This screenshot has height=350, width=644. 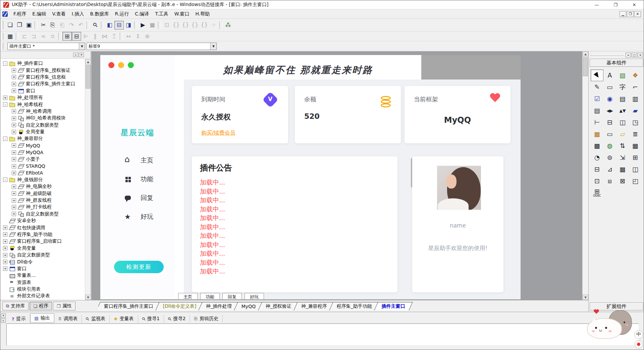 I want to click on tree-item: 外部文件记录表, so click(x=43, y=296).